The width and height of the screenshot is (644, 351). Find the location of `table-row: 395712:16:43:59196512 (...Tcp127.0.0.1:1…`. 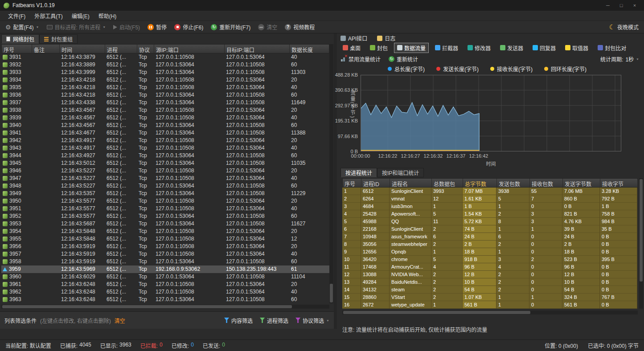

table-row: 395712:16:43:59196512 (...Tcp127.0.0.1:1… is located at coordinates (165, 254).